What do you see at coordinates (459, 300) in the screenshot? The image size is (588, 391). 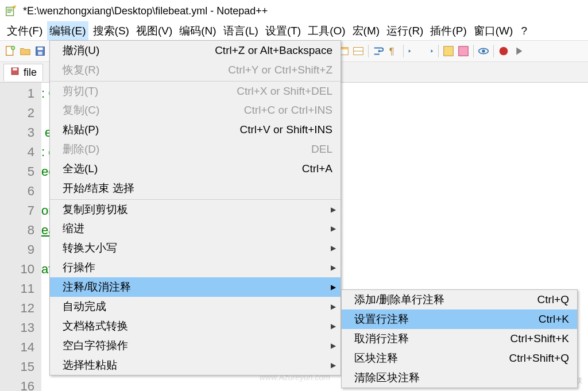 I see `comment-menu-item: 添加/删除单行注释Ctrl+Q` at bounding box center [459, 300].